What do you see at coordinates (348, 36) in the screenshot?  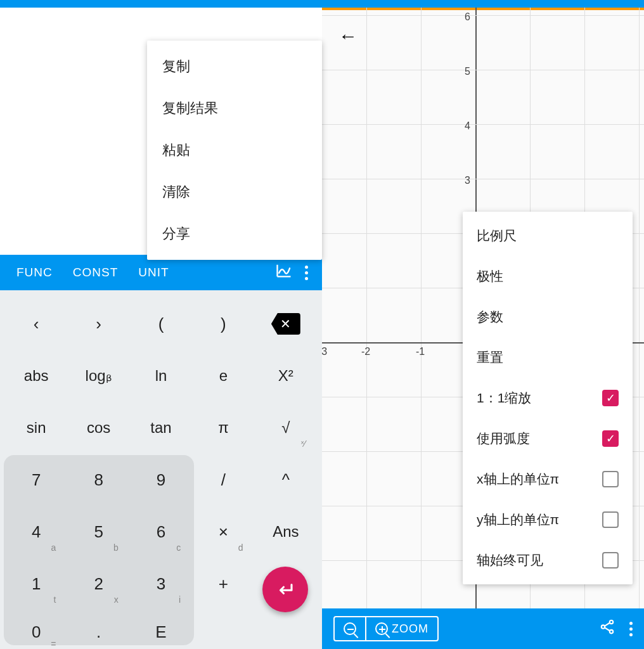 I see `back-icon: ←` at bounding box center [348, 36].